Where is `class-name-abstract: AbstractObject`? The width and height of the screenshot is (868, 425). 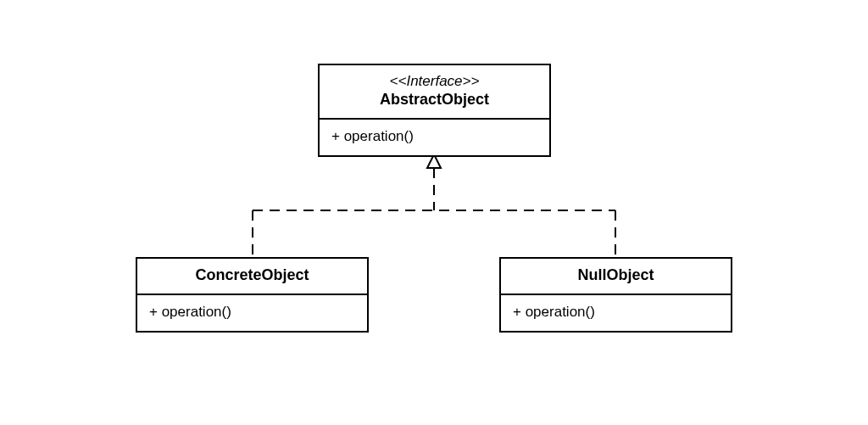
class-name-abstract: AbstractObject is located at coordinates (434, 100).